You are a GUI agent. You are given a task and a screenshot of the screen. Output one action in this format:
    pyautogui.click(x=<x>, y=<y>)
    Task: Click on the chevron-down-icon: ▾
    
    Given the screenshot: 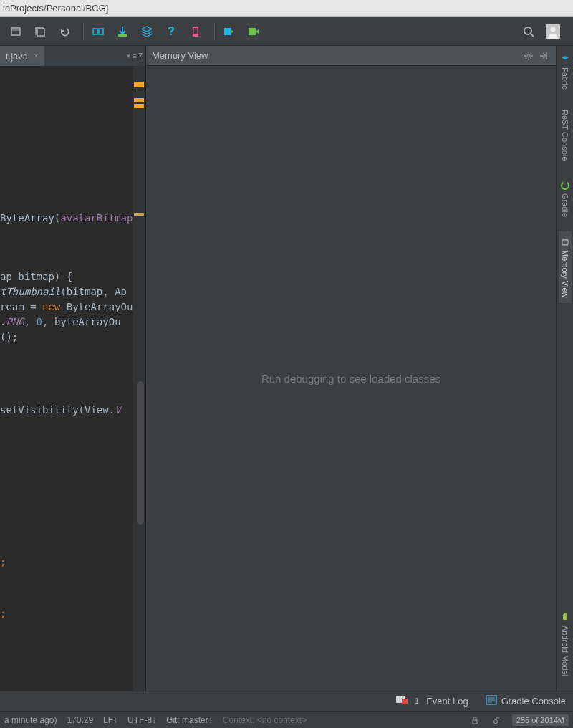 What is the action you would take?
    pyautogui.click(x=129, y=56)
    